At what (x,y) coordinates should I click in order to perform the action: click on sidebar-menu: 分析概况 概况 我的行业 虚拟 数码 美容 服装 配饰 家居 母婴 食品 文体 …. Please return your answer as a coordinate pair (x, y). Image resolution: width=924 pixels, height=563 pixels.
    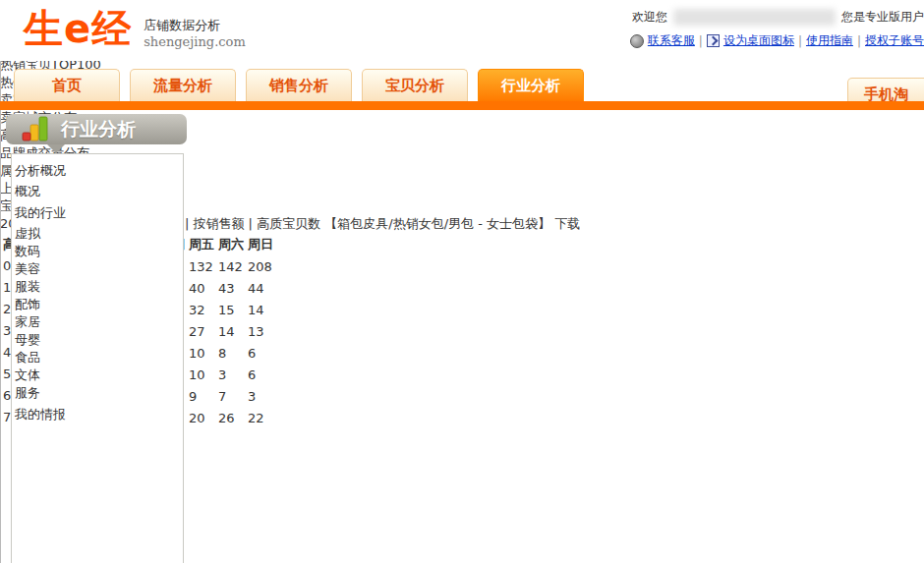
    Looking at the image, I should click on (97, 358).